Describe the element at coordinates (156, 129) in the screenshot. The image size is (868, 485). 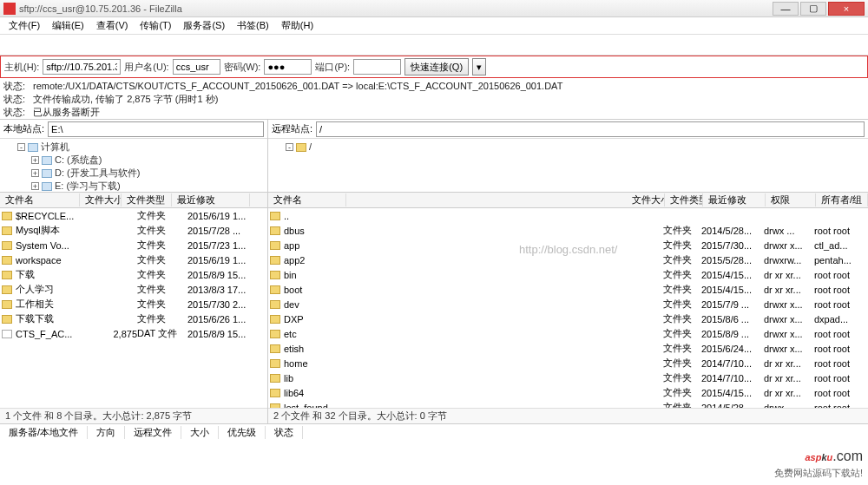
I see `local-path-input` at that location.